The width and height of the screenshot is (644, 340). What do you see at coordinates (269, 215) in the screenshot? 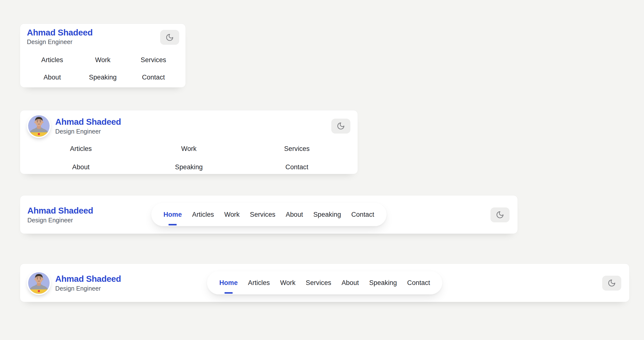
I see `header-card-wide: Ahmad Shadeed Design Engineer Home Artic…` at bounding box center [269, 215].